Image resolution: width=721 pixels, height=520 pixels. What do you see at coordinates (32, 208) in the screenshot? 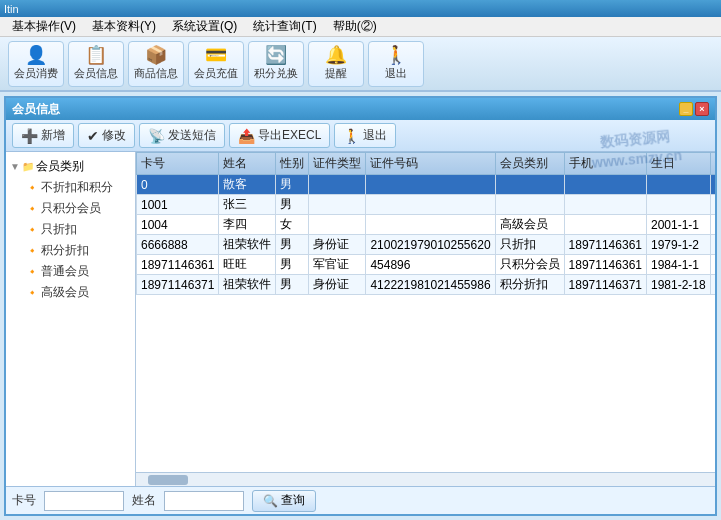
I see `tree-item-icon-1: 🔸` at bounding box center [32, 208].